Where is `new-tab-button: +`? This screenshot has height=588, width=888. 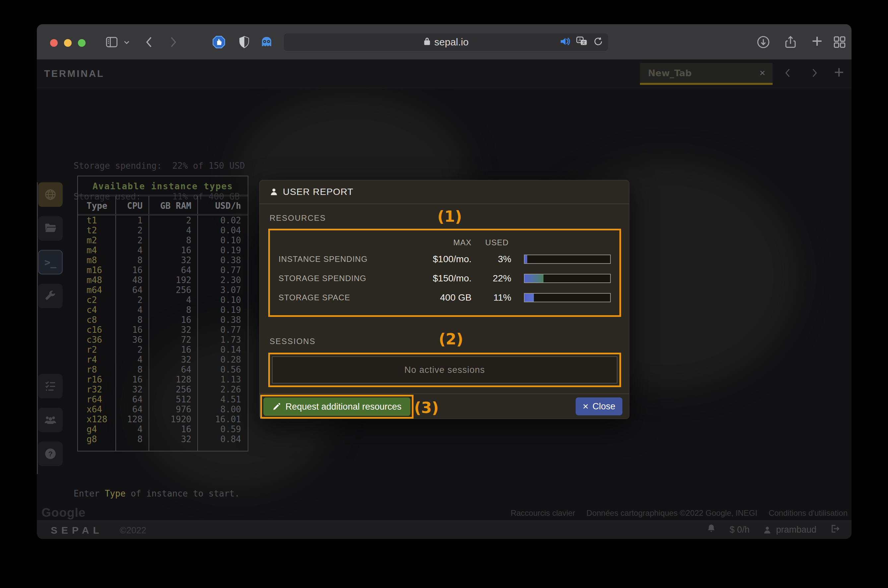
new-tab-button: + is located at coordinates (817, 42).